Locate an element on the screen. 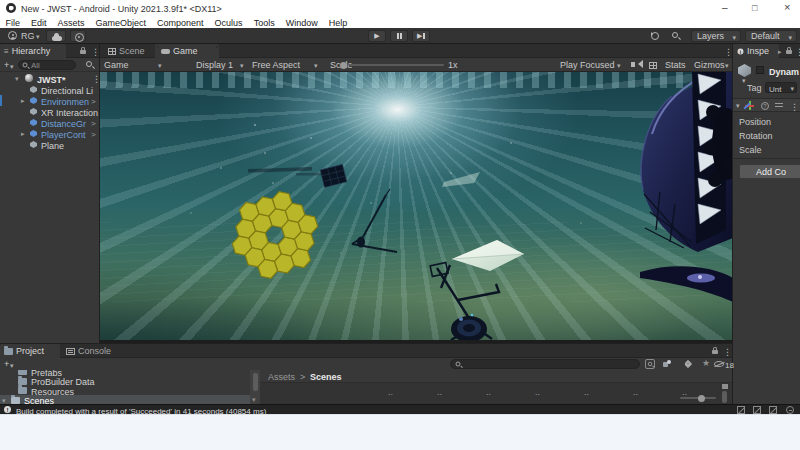 The height and width of the screenshot is (450, 800). close-button: × is located at coordinates (787, 7).